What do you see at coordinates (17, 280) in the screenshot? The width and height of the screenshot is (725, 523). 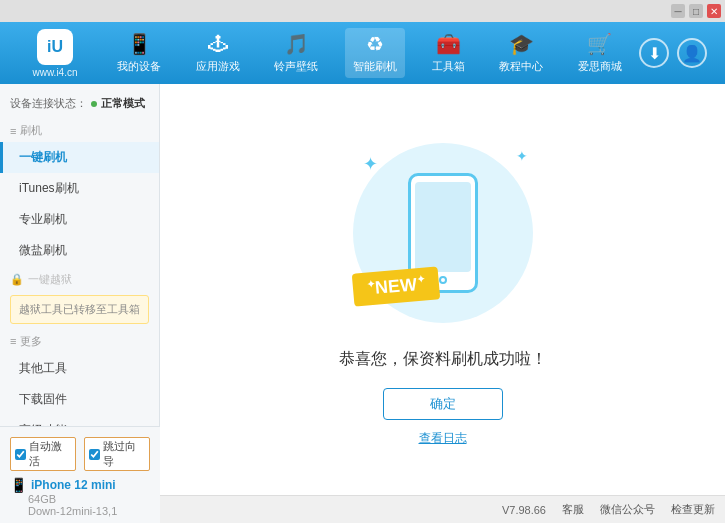 I see `jailbreak-lock-icon: 🔒` at bounding box center [17, 280].